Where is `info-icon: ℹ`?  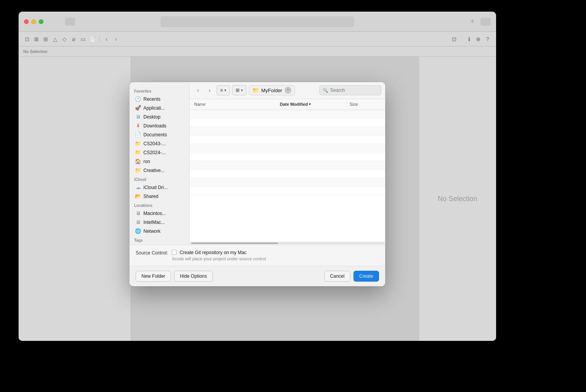 info-icon: ℹ is located at coordinates (469, 39).